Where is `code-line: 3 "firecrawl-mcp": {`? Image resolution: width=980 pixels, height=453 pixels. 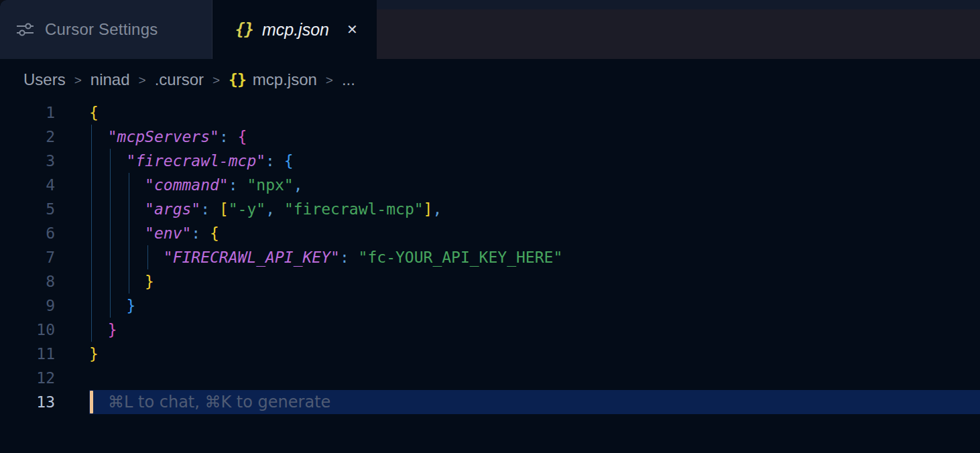
code-line: 3 "firecrawl-mcp": { is located at coordinates (490, 161).